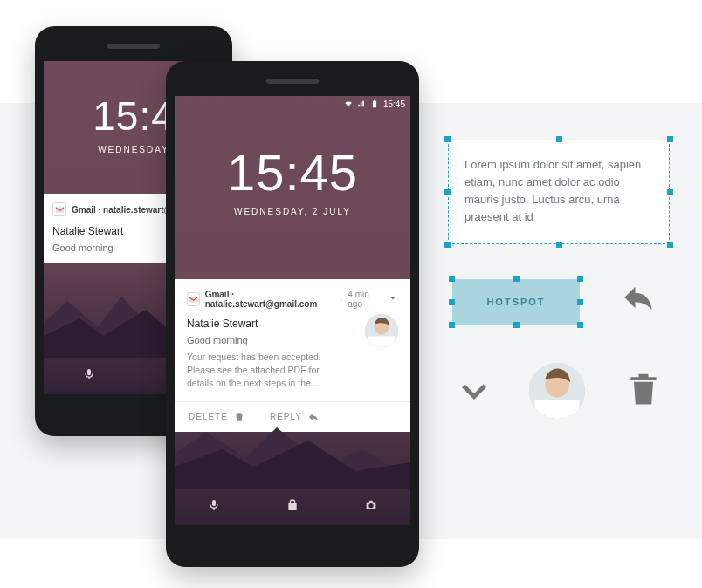  Describe the element at coordinates (361, 104) in the screenshot. I see `signal-icon` at that location.